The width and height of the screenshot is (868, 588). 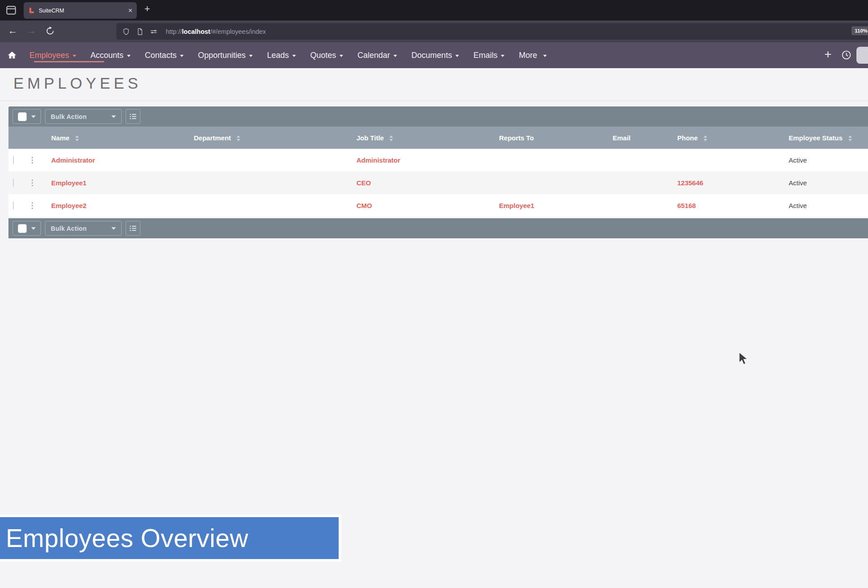 I want to click on nav-item-employees: Employees, so click(x=53, y=55).